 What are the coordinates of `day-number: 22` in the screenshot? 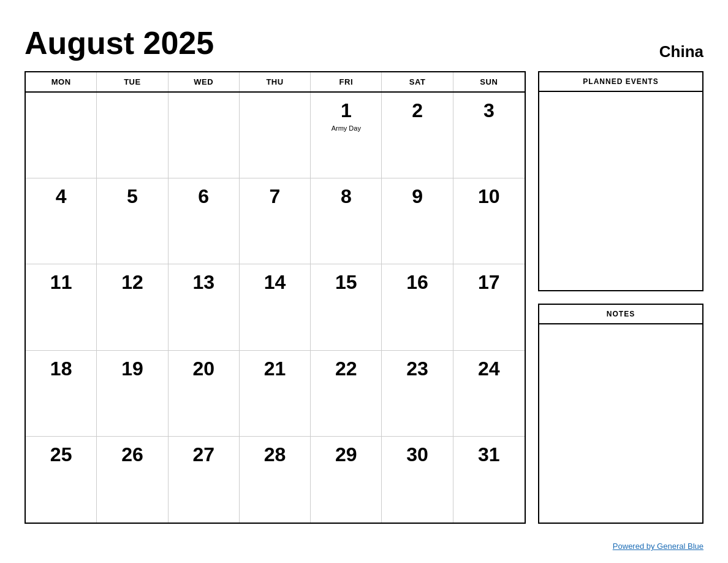 It's located at (346, 369).